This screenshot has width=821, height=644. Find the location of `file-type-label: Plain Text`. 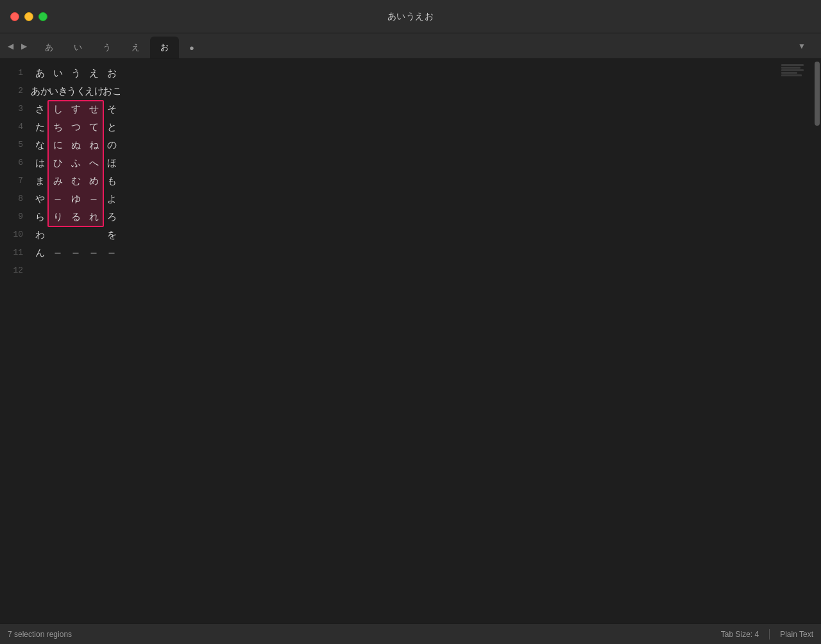

file-type-label: Plain Text is located at coordinates (797, 634).